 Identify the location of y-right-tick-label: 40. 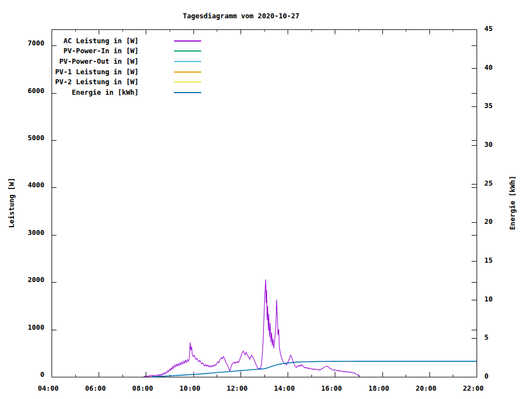
(489, 68).